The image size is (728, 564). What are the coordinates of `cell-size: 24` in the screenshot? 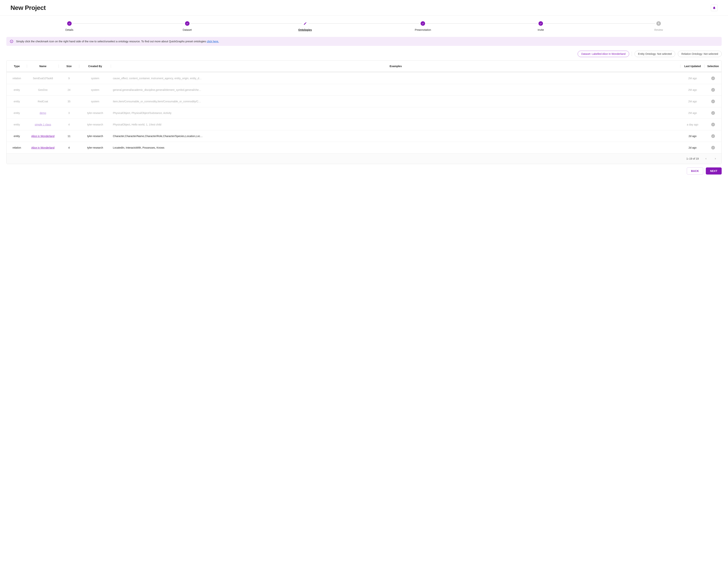 It's located at (69, 90).